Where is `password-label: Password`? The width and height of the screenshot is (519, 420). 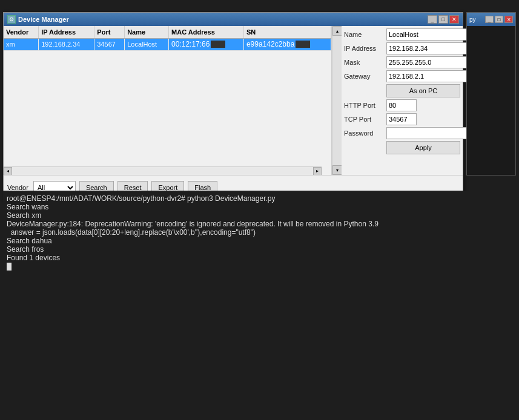
password-label: Password is located at coordinates (365, 133).